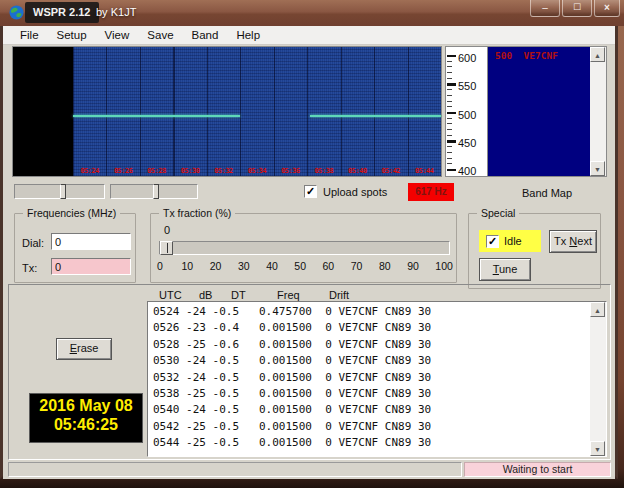 Image resolution: width=624 pixels, height=488 pixels. I want to click on clock-date: 2016 May 08, so click(86, 406).